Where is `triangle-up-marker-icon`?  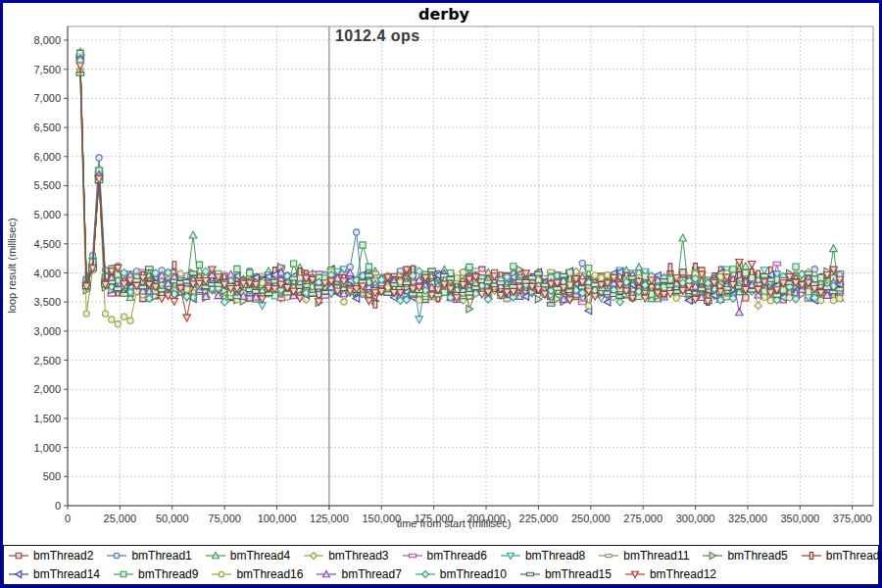
triangle-up-marker-icon is located at coordinates (216, 556).